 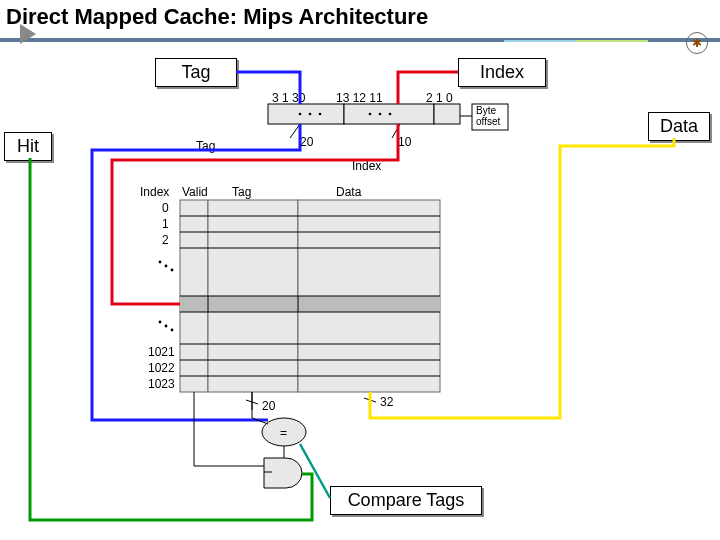 I want to click on svg-text: 2, so click(x=166, y=240).